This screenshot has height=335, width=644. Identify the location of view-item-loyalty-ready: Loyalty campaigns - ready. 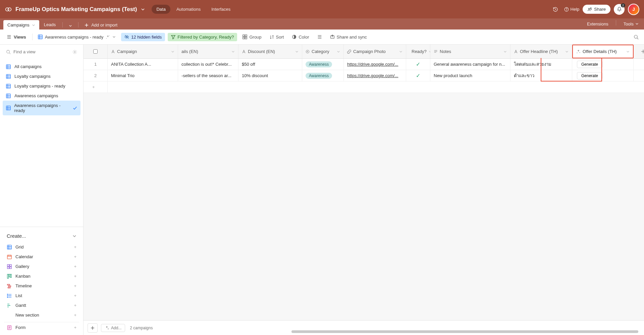
(42, 86).